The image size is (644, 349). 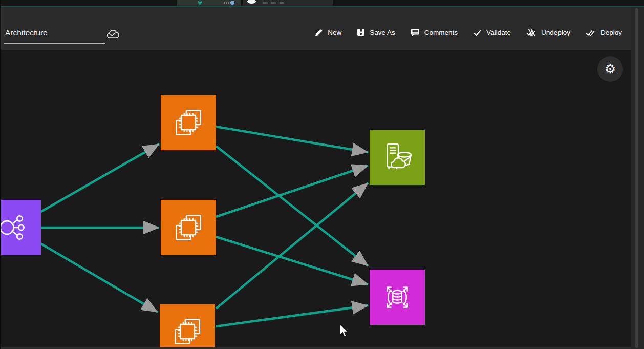 I want to click on new-button: New, so click(x=328, y=33).